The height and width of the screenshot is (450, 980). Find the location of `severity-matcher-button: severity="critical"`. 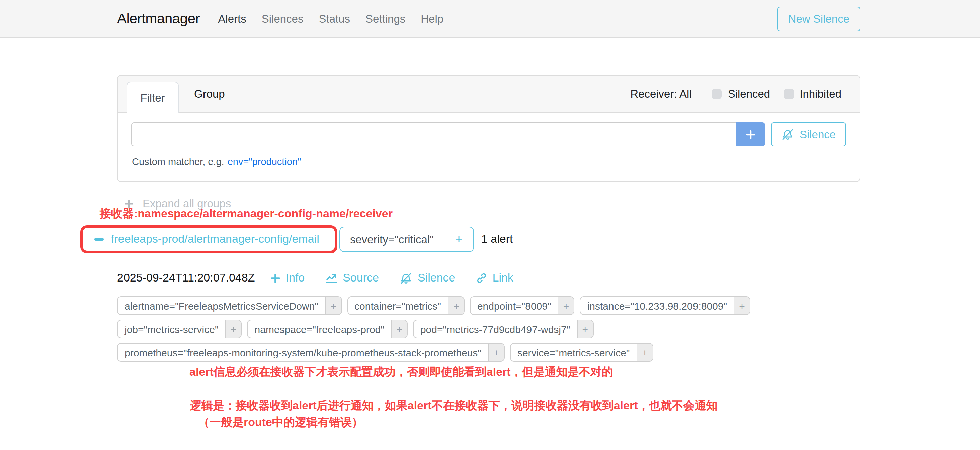

severity-matcher-button: severity="critical" is located at coordinates (392, 239).